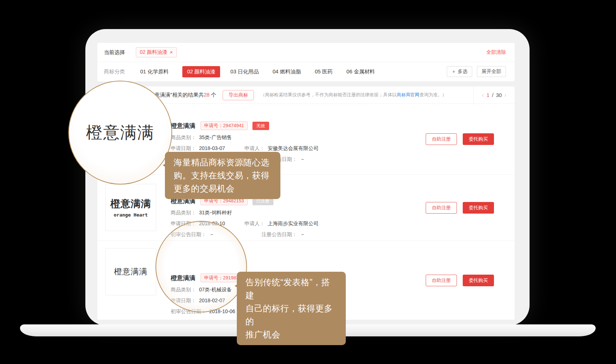  I want to click on tooltip-line: 更多的交易机会, so click(223, 189).